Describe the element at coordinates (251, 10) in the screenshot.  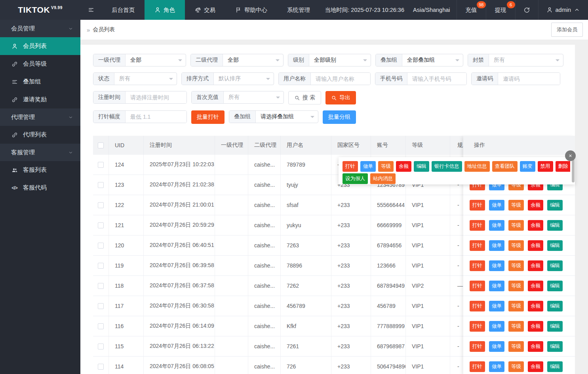
I see `nav-item-help: 帮助中心` at that location.